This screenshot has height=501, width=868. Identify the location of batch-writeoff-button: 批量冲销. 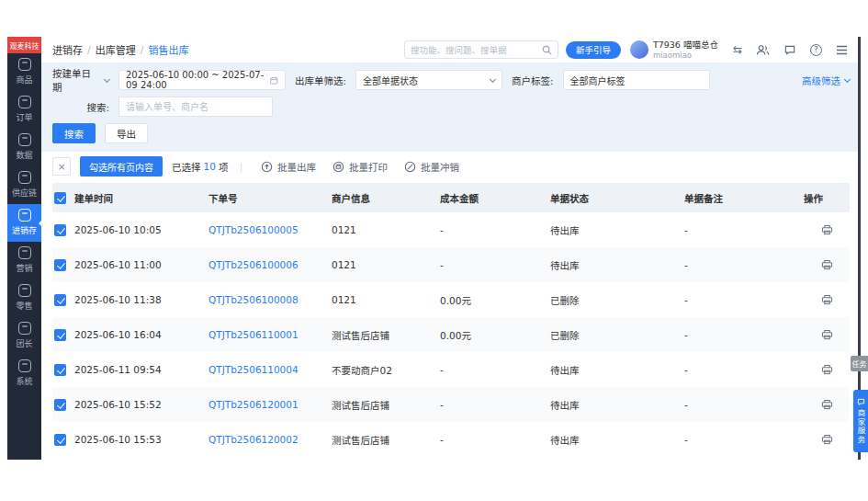
(432, 167).